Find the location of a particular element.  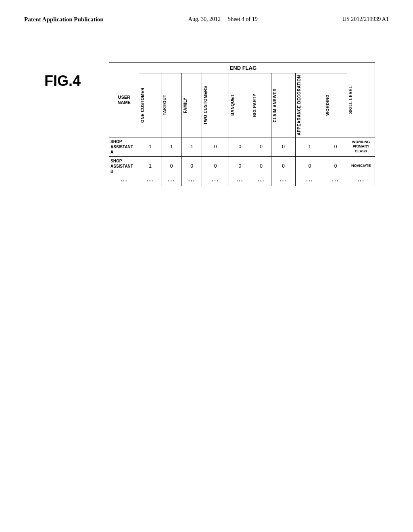

page-header: Patent Application Publication Aug. 30, … is located at coordinates (206, 15).